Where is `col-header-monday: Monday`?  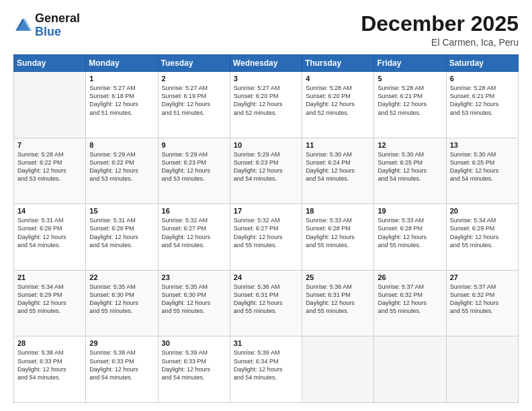 col-header-monday: Monday is located at coordinates (122, 63).